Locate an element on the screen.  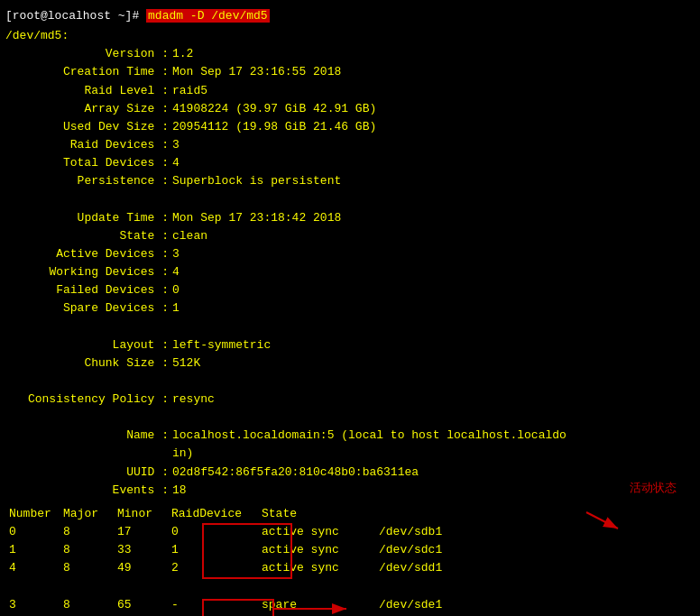
info-row: Consistency Policy : resync is located at coordinates (350, 400).